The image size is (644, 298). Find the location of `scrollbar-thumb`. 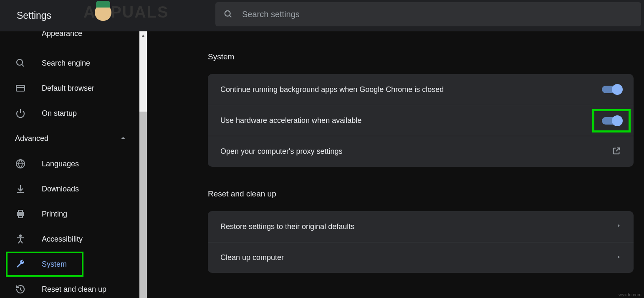

scrollbar-thumb is located at coordinates (143, 205).